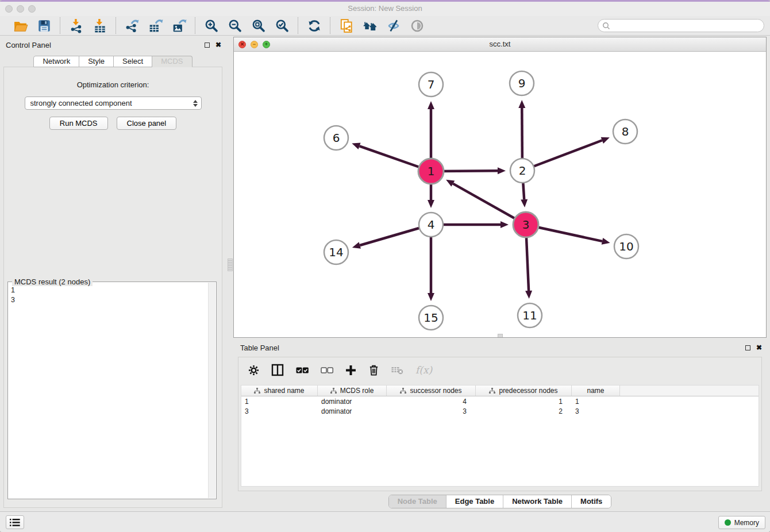 This screenshot has width=770, height=532. Describe the element at coordinates (759, 348) in the screenshot. I see `close-table-panel-icon: ✖` at that location.